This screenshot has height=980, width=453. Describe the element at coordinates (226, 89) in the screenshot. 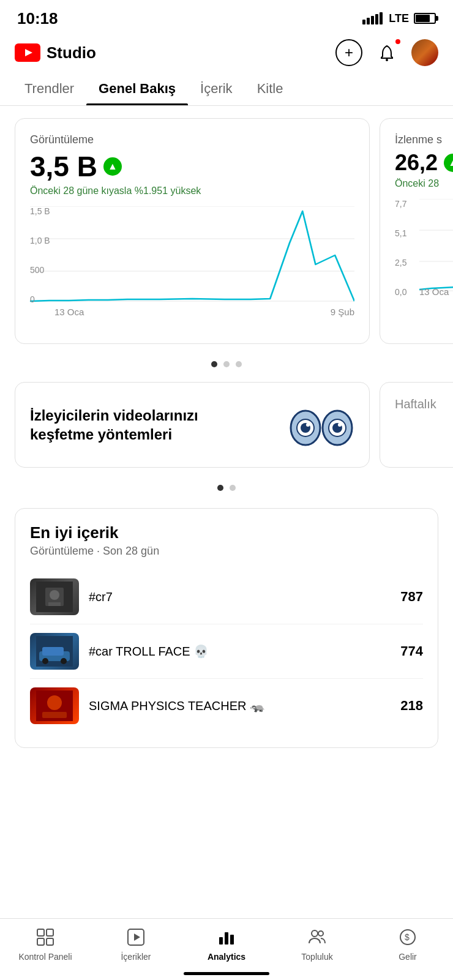

I see `nav-tabs: Trendler Genel Bakış İçerik Kitle` at that location.